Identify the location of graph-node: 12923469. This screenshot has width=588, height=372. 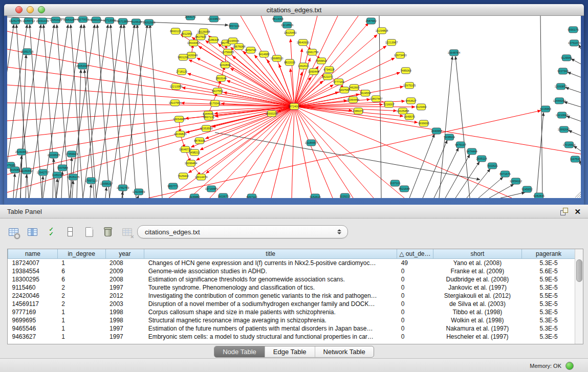
(139, 192).